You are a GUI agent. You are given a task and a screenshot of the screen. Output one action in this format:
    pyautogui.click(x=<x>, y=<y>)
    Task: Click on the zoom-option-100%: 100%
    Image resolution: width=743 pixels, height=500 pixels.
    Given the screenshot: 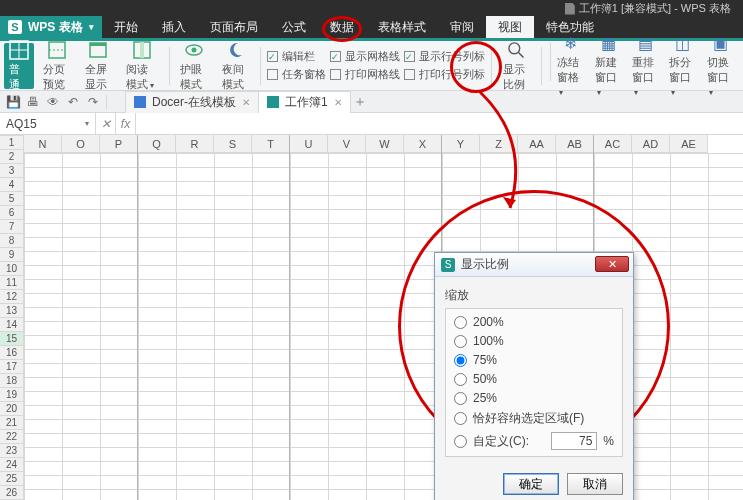 What is the action you would take?
    pyautogui.click(x=534, y=341)
    